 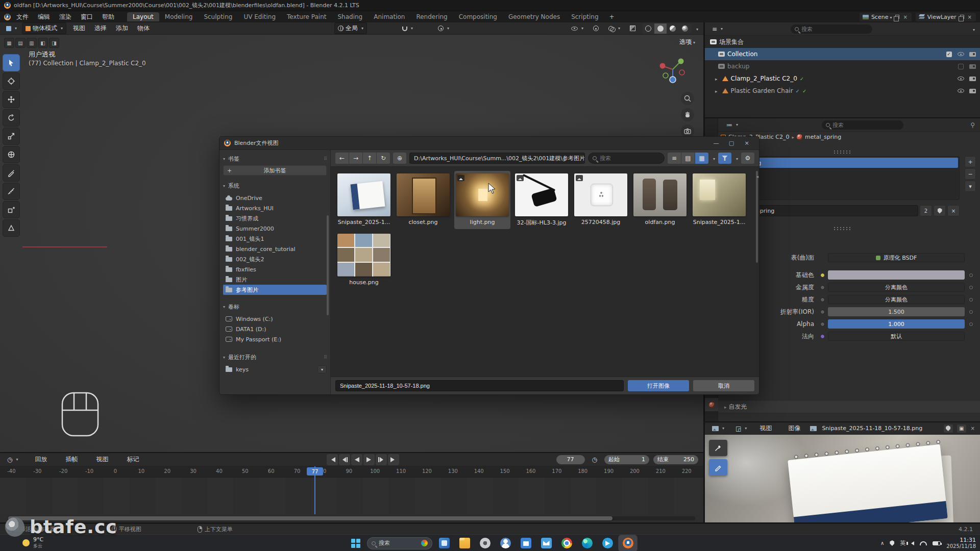 I want to click on weather-widget: 9°C 多云, so click(x=33, y=543).